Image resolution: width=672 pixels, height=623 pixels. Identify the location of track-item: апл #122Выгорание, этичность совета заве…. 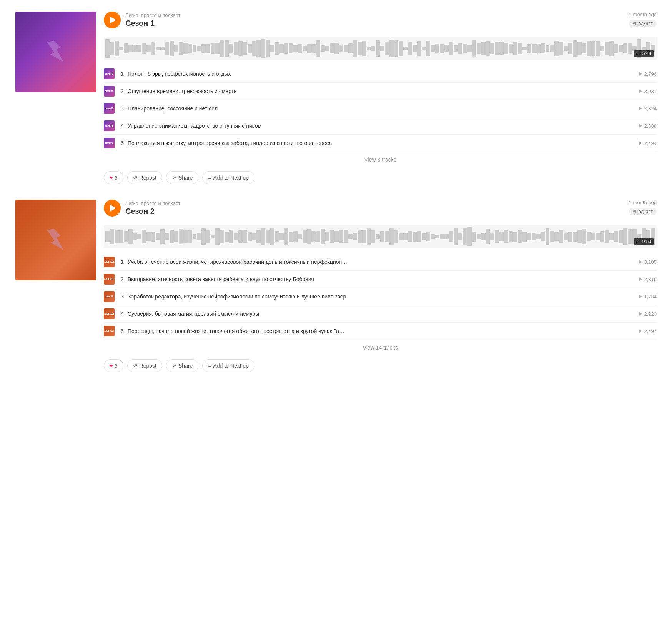
(380, 279).